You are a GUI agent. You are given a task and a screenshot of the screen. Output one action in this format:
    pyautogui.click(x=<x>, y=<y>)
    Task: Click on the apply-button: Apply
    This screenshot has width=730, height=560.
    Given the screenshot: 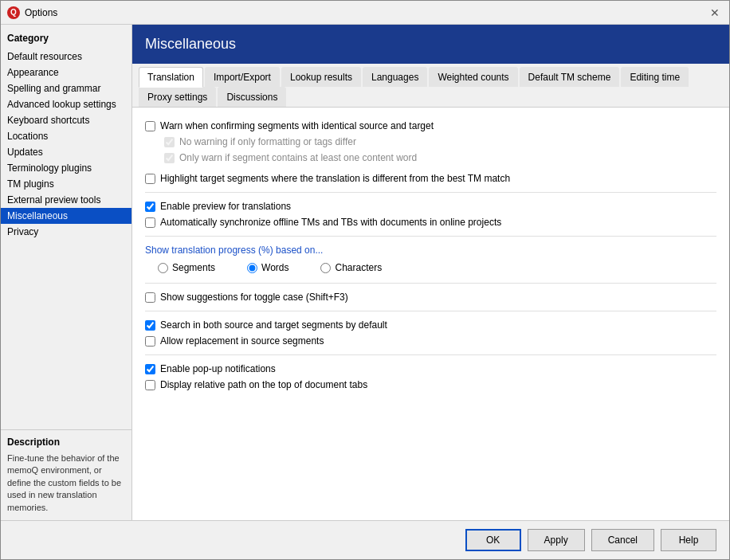 What is the action you would take?
    pyautogui.click(x=556, y=540)
    